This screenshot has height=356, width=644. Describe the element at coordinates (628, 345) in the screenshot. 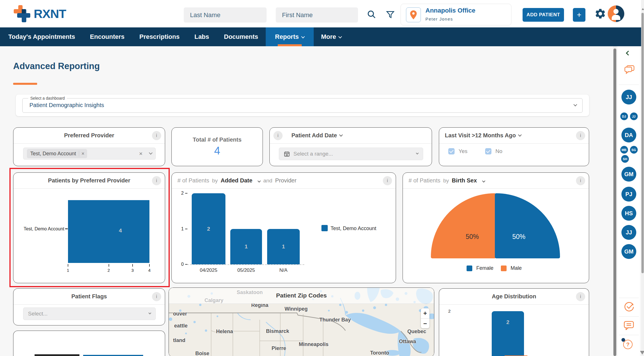

I see `help-icon: ?` at that location.